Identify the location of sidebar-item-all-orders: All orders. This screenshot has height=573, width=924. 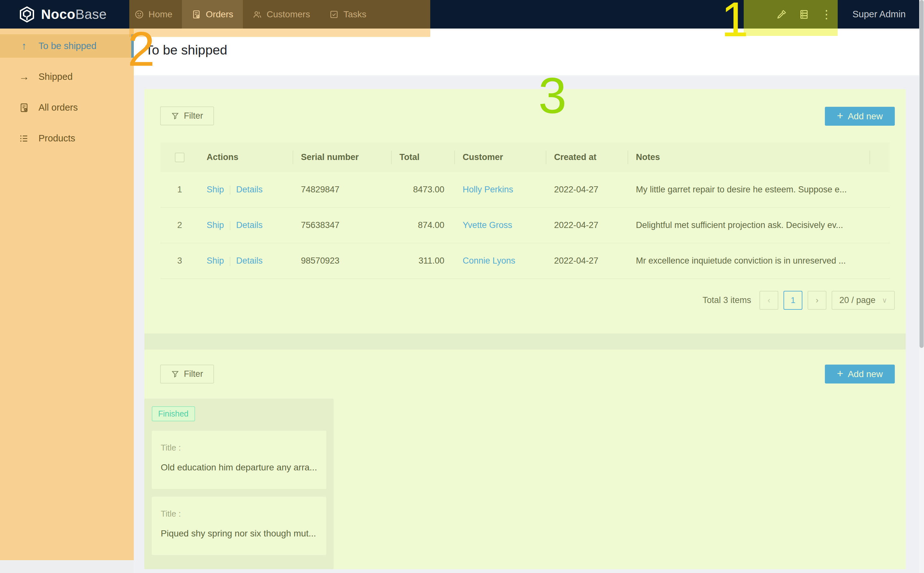
(67, 108).